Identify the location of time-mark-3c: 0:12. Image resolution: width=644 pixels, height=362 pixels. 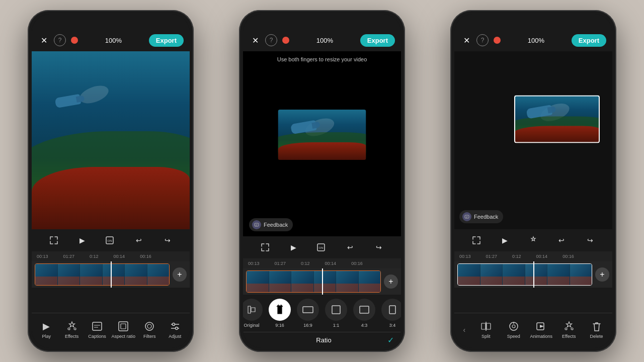
(517, 256).